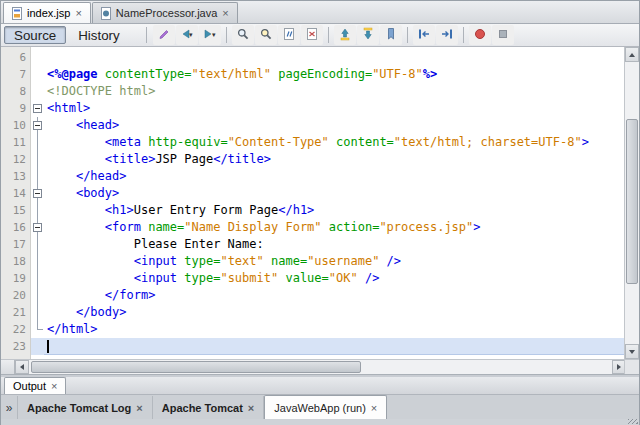 The width and height of the screenshot is (640, 425). I want to click on line-number: 19, so click(16, 278).